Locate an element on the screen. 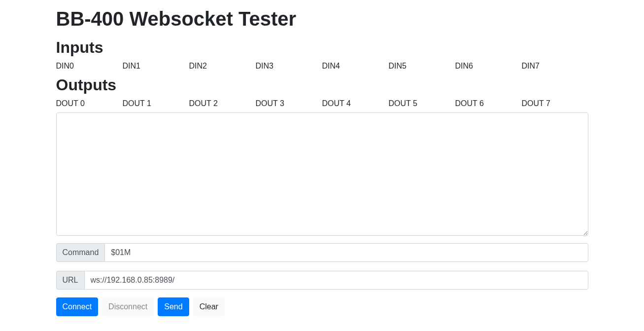  inputs-heading: Inputs is located at coordinates (322, 47).